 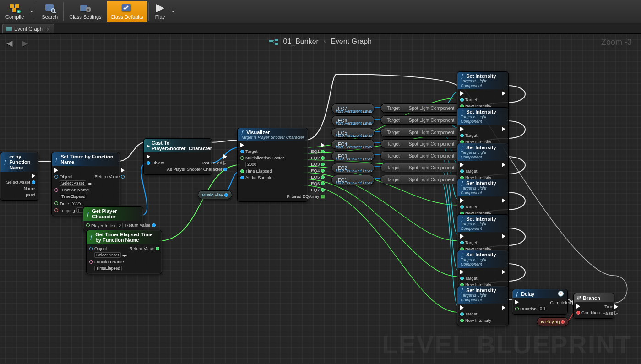 What do you see at coordinates (353, 156) in the screenshot?
I see `node-eq-ref: EQ3 from Persistent Level` at bounding box center [353, 156].